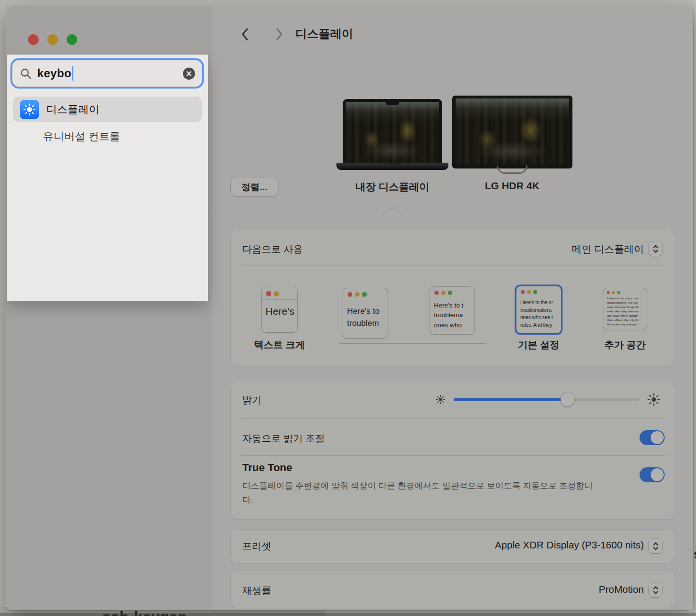 This screenshot has height=616, width=696. Describe the element at coordinates (695, 554) in the screenshot. I see `background-app-right-text: s` at that location.